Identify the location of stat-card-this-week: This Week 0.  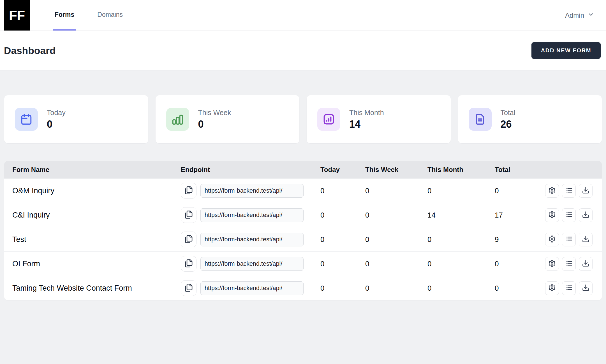
(228, 119).